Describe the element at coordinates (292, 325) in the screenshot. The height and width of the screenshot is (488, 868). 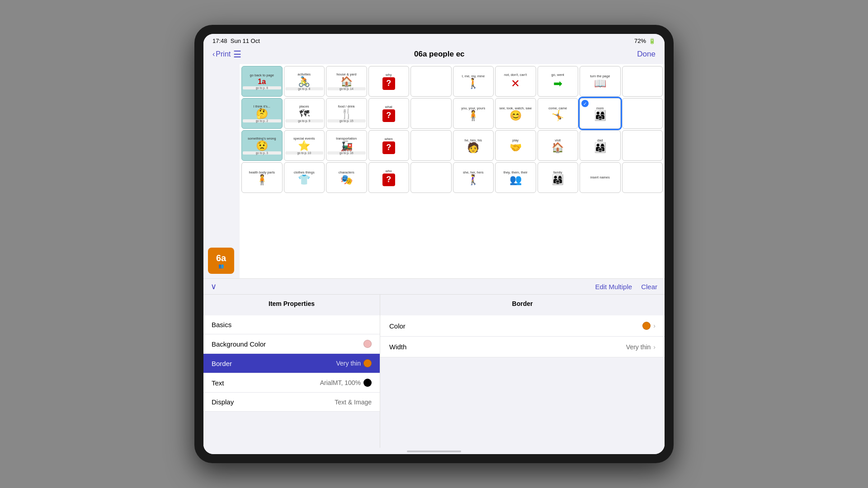
I see `prop-basics: Basics` at that location.